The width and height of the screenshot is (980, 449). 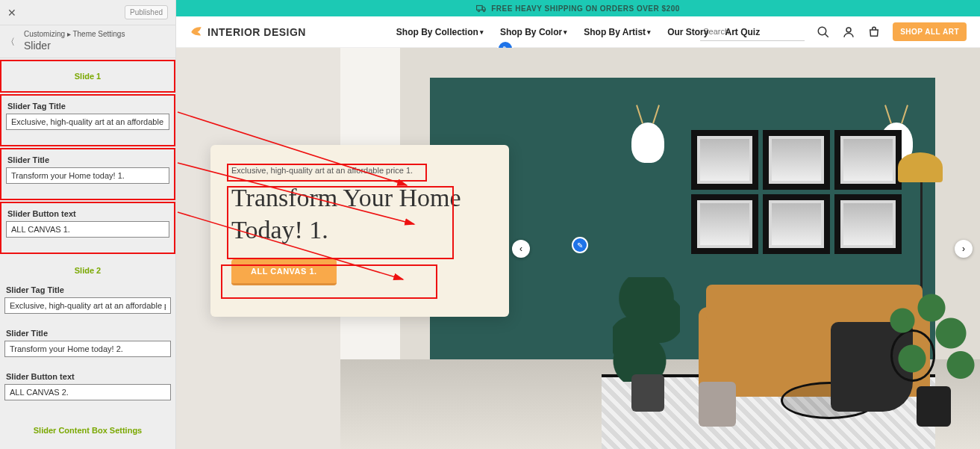 I want to click on nav-quiz: Art Quiz, so click(x=742, y=32).